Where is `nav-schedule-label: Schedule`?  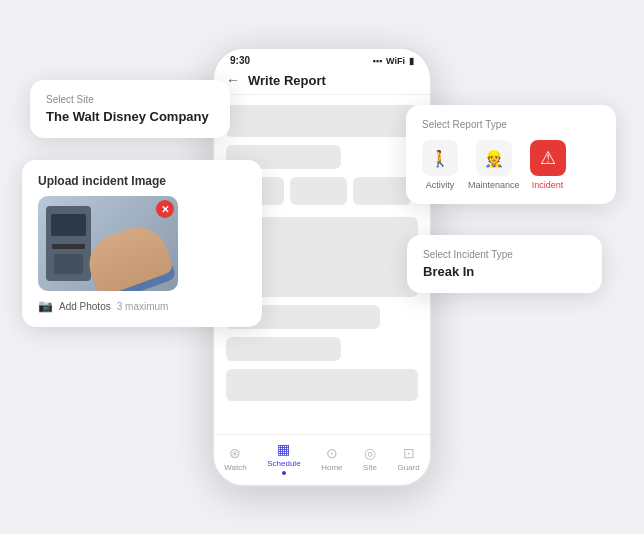 nav-schedule-label: Schedule is located at coordinates (284, 464).